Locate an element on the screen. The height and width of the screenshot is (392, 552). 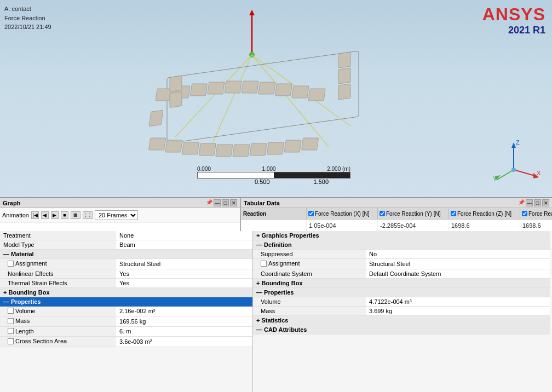
r-assignment-checkbox is located at coordinates (264, 264).